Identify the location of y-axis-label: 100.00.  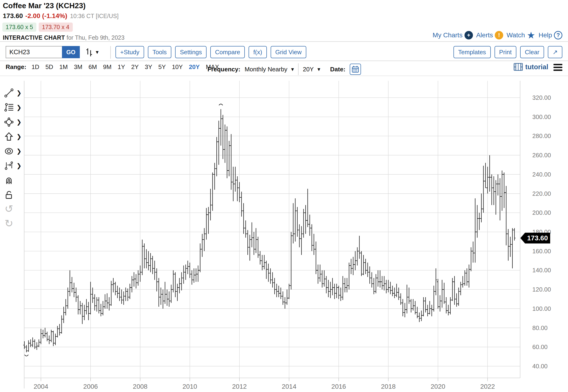
(542, 308).